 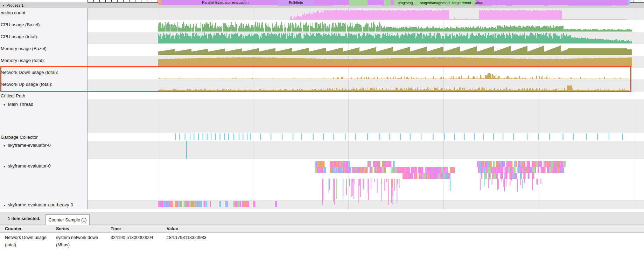 What do you see at coordinates (21, 25) in the screenshot?
I see `sidebar-track-cpu-usage-bazel: CPU usage (Bazel):` at bounding box center [21, 25].